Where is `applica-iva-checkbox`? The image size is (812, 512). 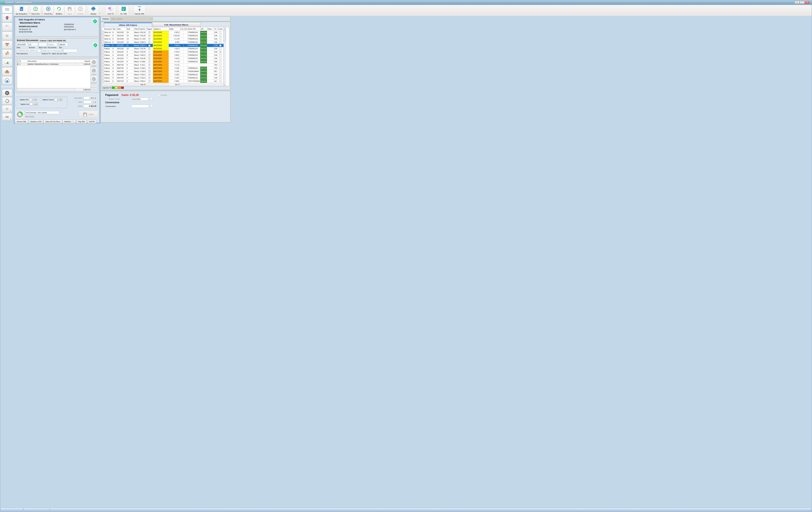
applica-iva-checkbox is located at coordinates (19, 104).